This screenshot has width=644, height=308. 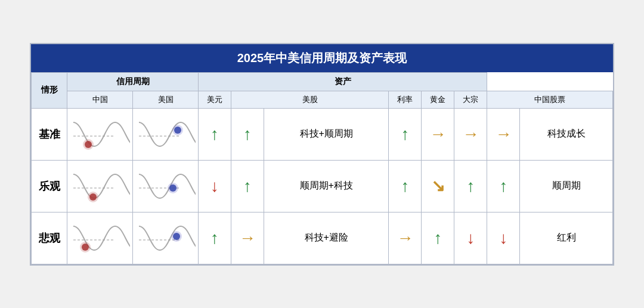 What do you see at coordinates (166, 99) in the screenshot?
I see `us-credit-header: 美国` at bounding box center [166, 99].